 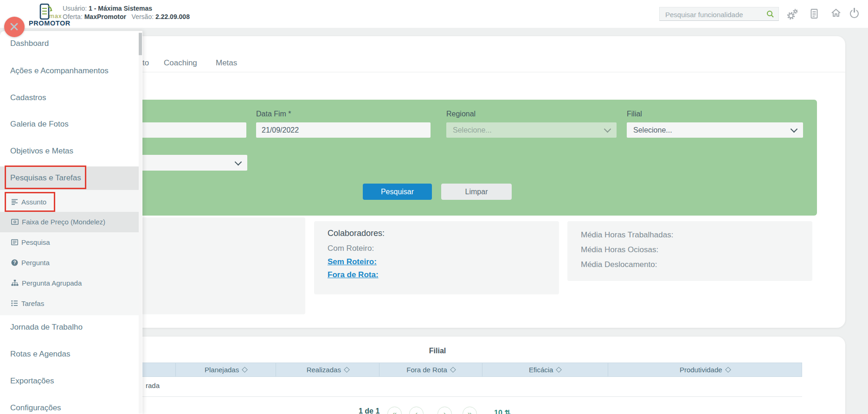 What do you see at coordinates (15, 202) in the screenshot?
I see `align-left-icon` at bounding box center [15, 202].